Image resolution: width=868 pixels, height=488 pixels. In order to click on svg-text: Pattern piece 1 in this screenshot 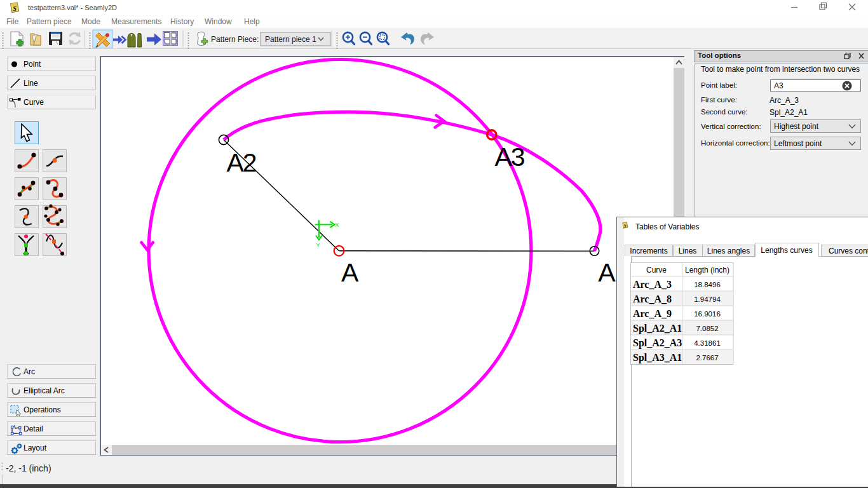, I will do `click(291, 39)`.